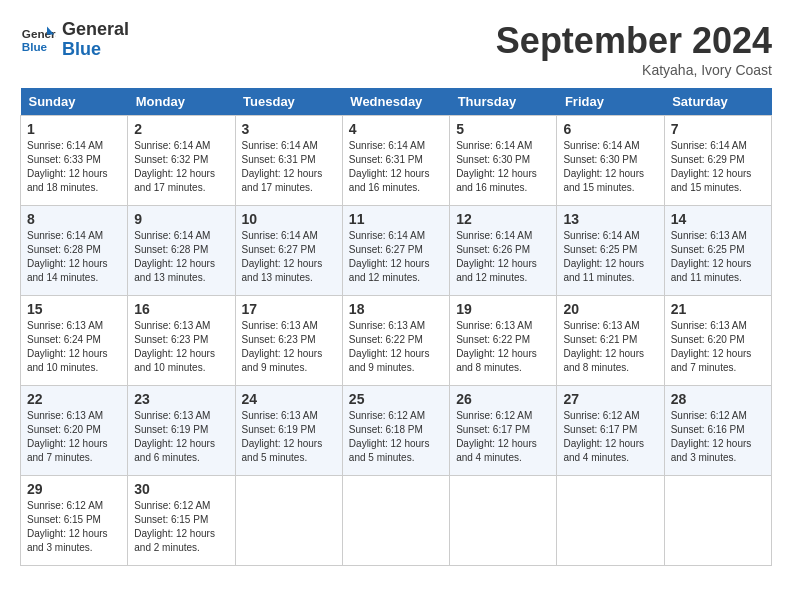  I want to click on calendar-week-5: 29 Sunrise: 6:12 AMSunset: 6:15 PMDaylig…, so click(396, 521).